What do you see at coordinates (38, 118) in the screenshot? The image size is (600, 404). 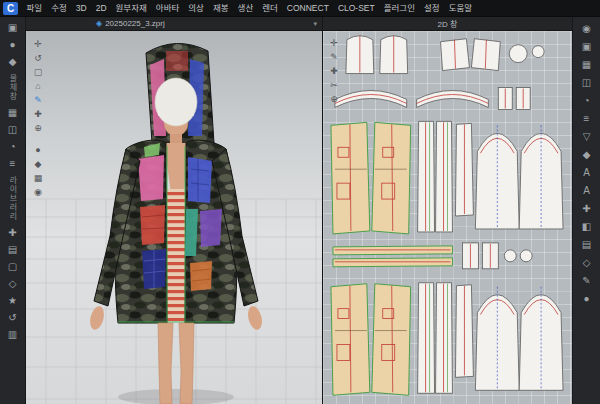 I see `toolbar-3d: ✛↺▢⌂✎✚⊕●◆▦◉` at bounding box center [38, 118].